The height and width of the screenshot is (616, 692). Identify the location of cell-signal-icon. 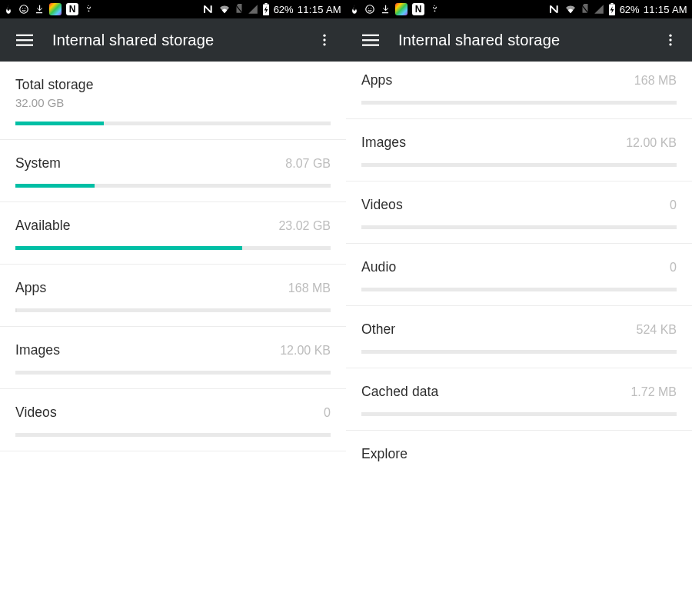
(253, 9).